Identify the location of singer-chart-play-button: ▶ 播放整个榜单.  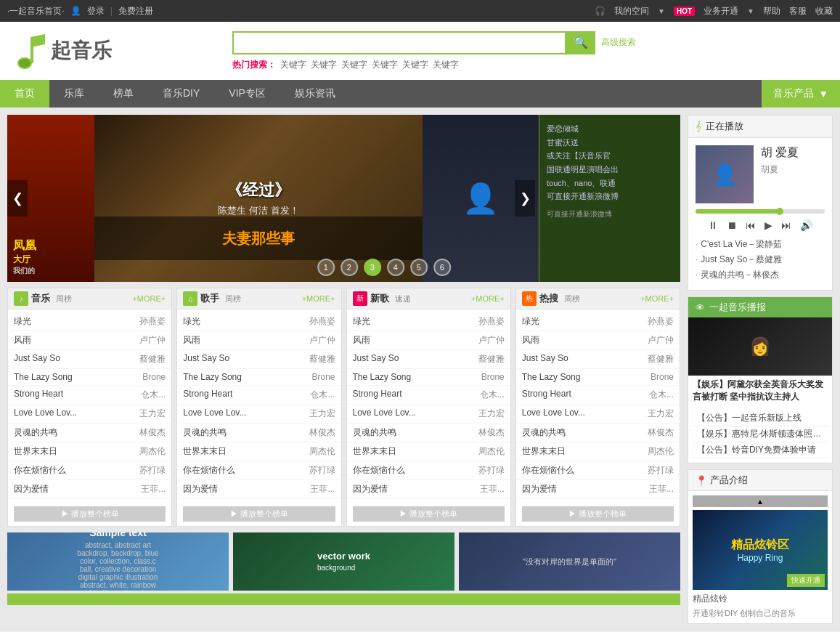
(258, 514).